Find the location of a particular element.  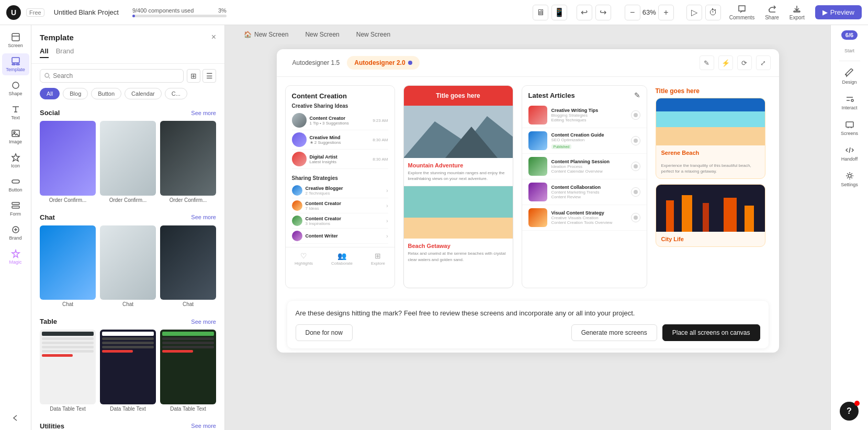

rs-interact-item: Interact is located at coordinates (850, 103).